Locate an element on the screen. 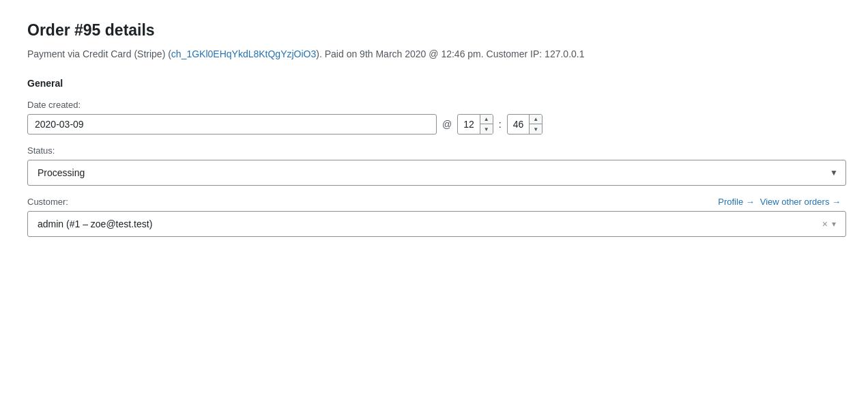  general-section-title: General is located at coordinates (434, 83).